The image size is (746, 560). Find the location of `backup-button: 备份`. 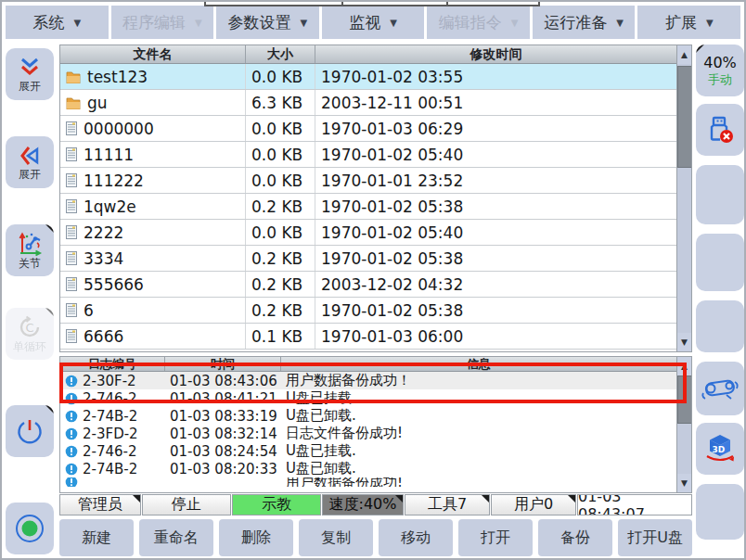

backup-button: 备份 is located at coordinates (575, 538).